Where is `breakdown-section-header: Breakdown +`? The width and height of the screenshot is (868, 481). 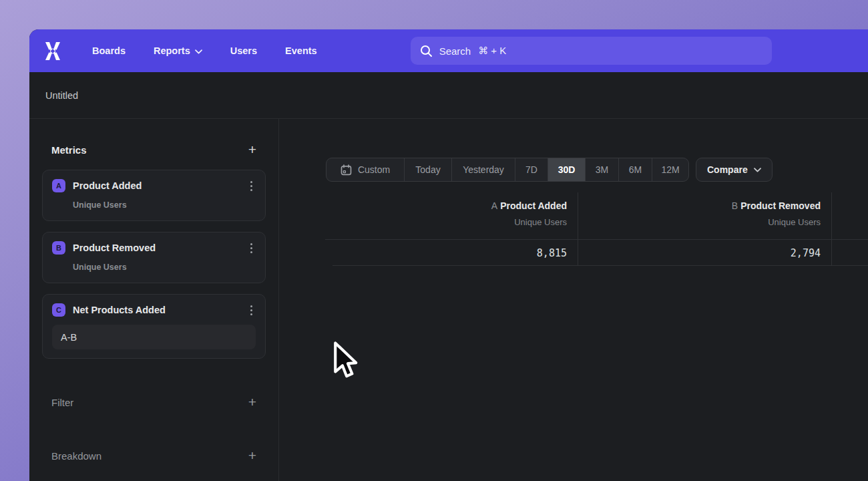 breakdown-section-header: Breakdown + is located at coordinates (154, 456).